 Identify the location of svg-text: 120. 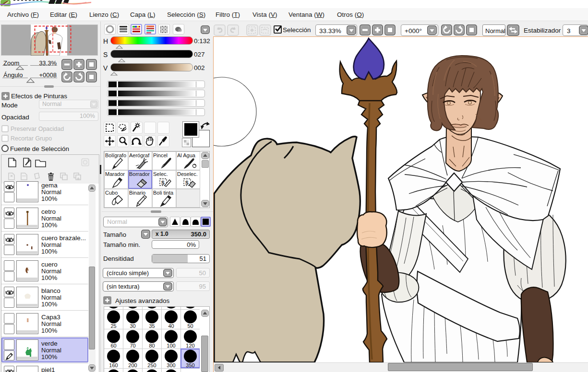
(190, 346).